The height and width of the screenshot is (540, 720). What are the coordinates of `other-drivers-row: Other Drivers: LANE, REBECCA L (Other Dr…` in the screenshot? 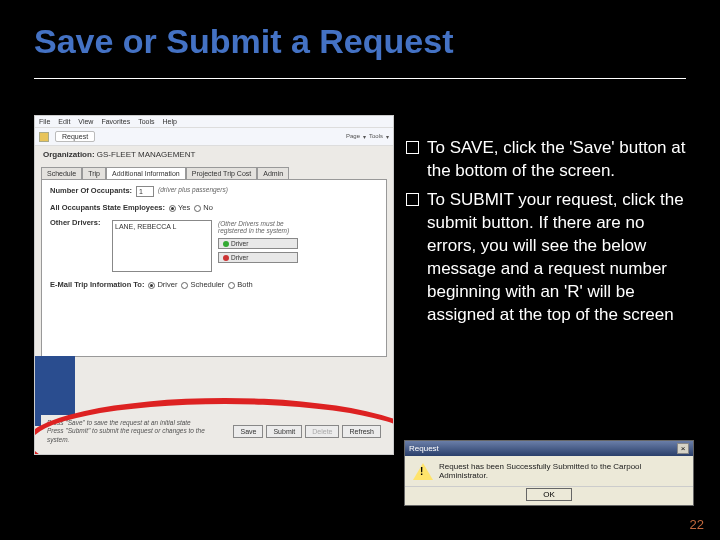 It's located at (214, 245).